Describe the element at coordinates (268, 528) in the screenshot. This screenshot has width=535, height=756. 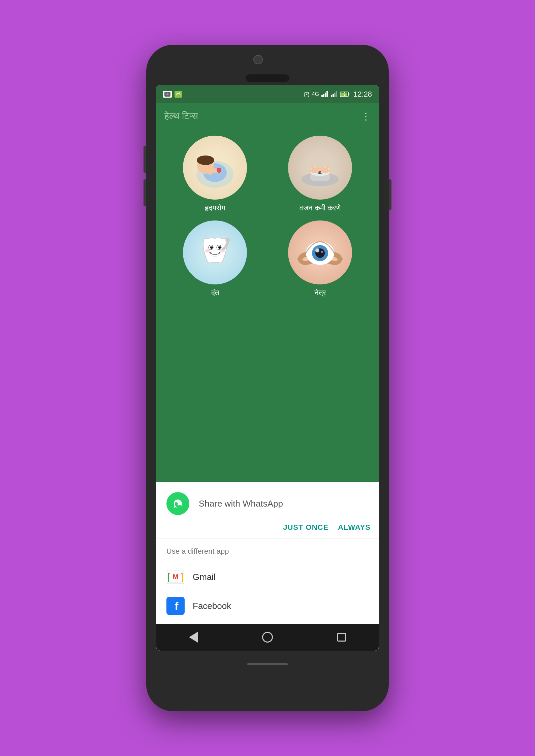
I see `share-action-buttons: JUST ONCE ALWAYS` at that location.